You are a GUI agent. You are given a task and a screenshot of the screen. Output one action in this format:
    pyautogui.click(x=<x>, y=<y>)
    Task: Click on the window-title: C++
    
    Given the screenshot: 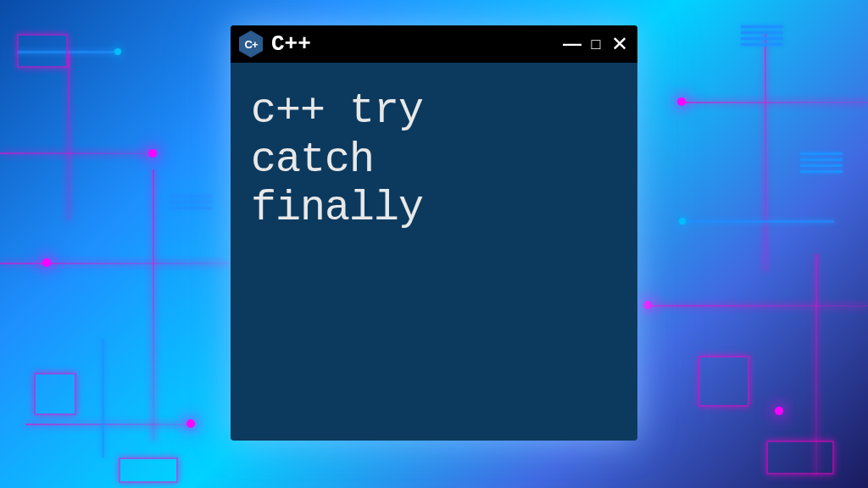 What is the action you would take?
    pyautogui.click(x=413, y=44)
    